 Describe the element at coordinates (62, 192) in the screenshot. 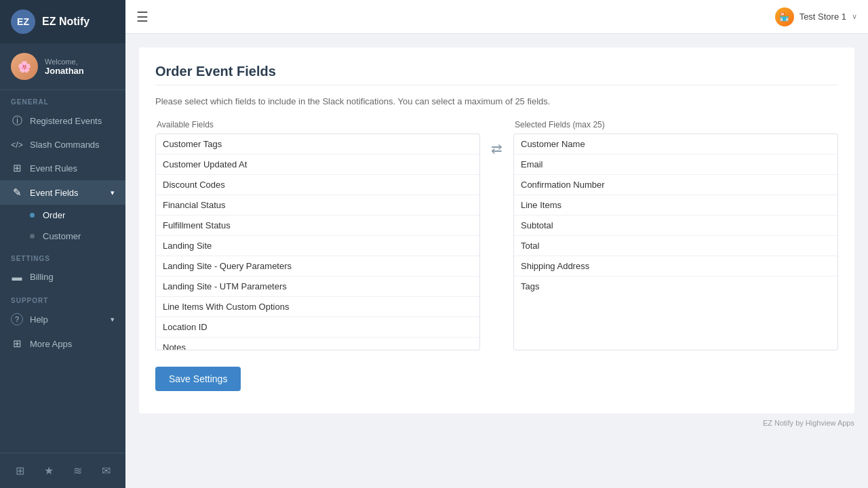

I see `sidebar-item-event-fields: ✎ Event Fields ▾` at that location.